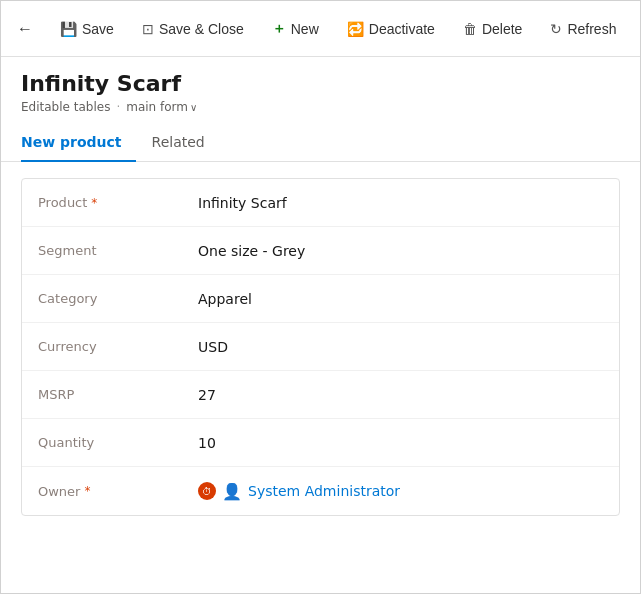  Describe the element at coordinates (118, 346) in the screenshot. I see `label-currency: Currency` at that location.